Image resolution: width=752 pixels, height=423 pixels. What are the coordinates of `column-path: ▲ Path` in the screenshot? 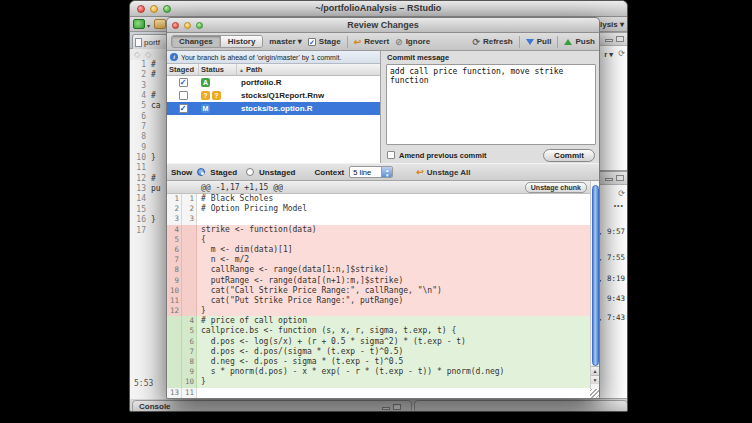 It's located at (308, 70).